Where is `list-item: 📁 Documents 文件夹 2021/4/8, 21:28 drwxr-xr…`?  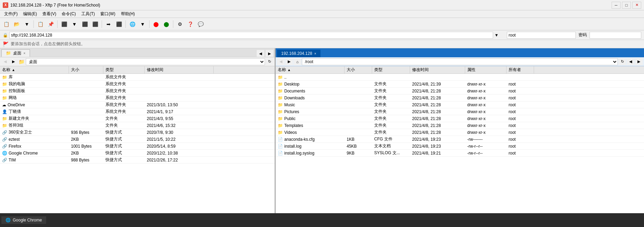 list-item: 📁 Documents 文件夹 2021/4/8, 21:28 drwxr-xr… is located at coordinates (460, 91).